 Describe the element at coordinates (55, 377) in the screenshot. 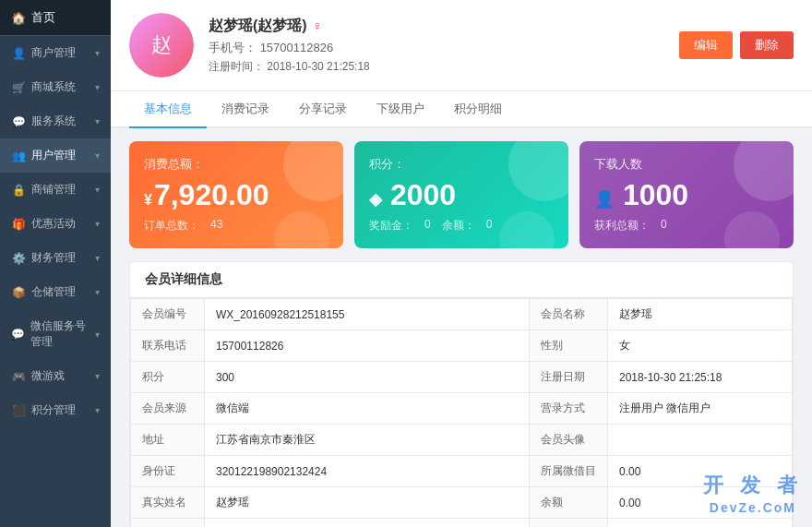

I see `sidebar-item-game: 🎮 微游戏 ▾` at that location.